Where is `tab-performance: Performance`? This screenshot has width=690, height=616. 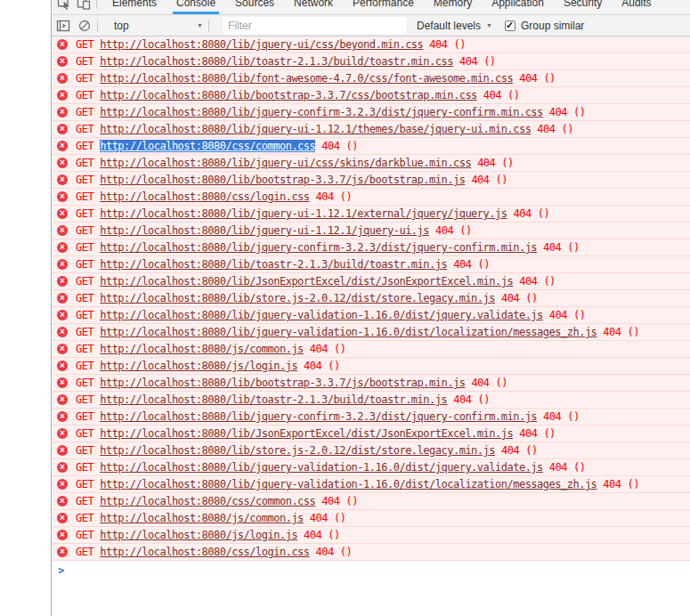
tab-performance: Performance is located at coordinates (383, 7).